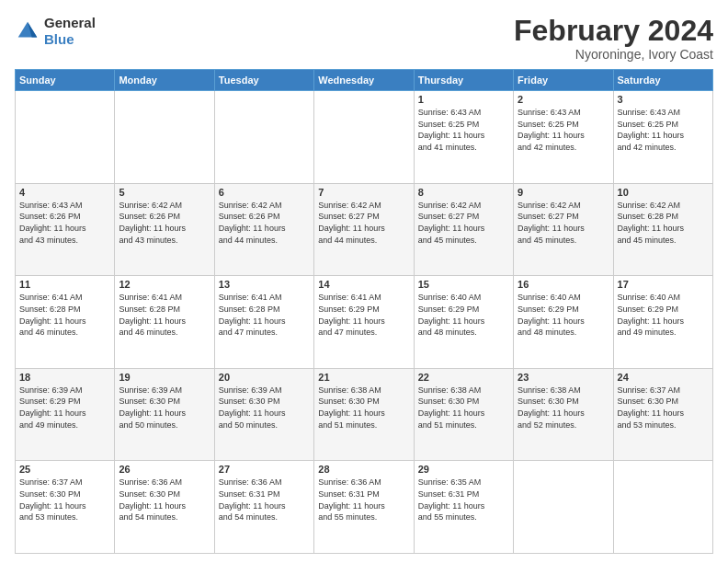 The width and height of the screenshot is (728, 563). Describe the element at coordinates (265, 469) in the screenshot. I see `day-number: 27` at that location.